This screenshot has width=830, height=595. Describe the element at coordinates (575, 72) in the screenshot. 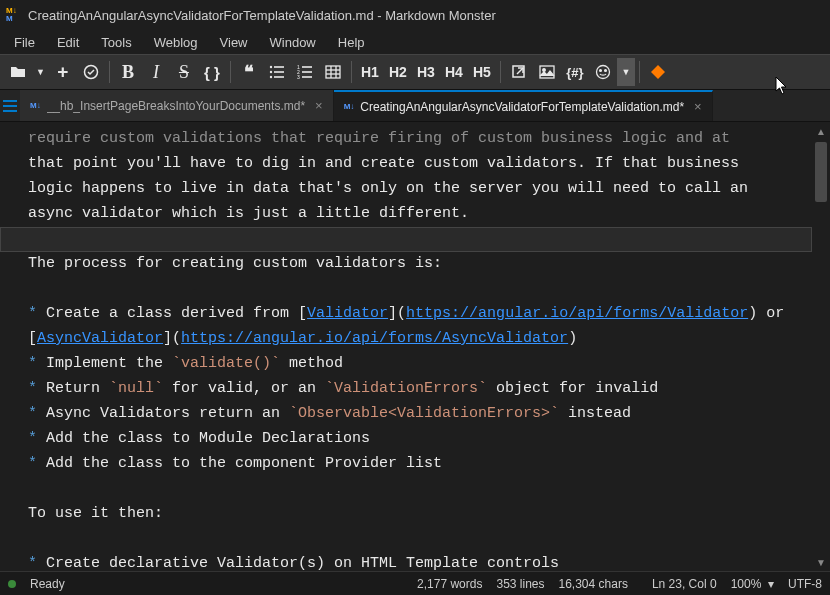

I see `hash-button: {#}` at that location.